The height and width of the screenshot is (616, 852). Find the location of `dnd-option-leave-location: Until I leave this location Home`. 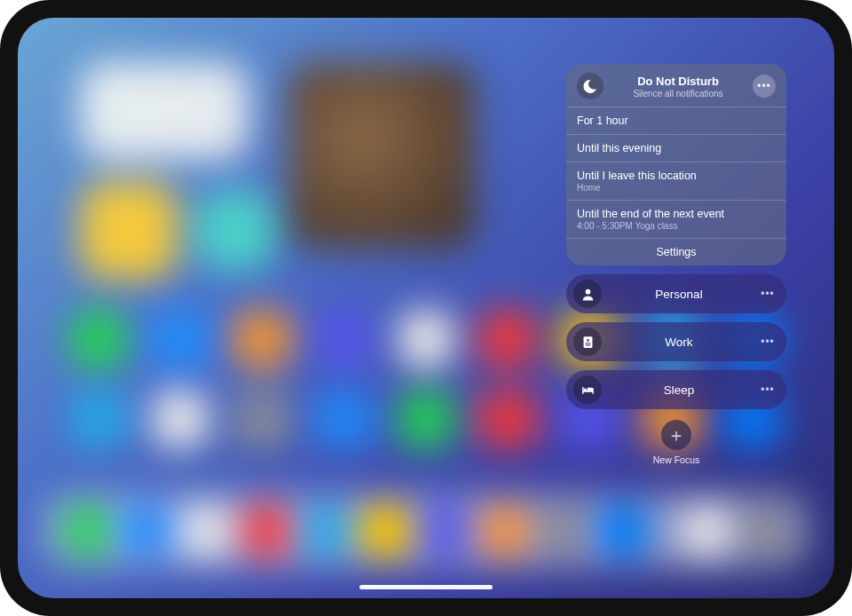

dnd-option-leave-location: Until I leave this location Home is located at coordinates (676, 181).